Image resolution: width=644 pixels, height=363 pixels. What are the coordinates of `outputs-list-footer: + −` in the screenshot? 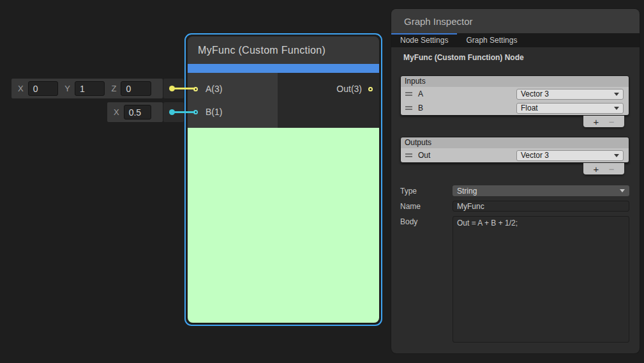 It's located at (604, 169).